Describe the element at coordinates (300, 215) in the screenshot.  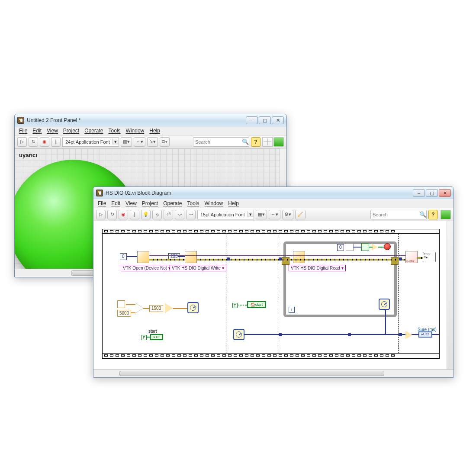
I see `reorder-button: 🧹` at that location.